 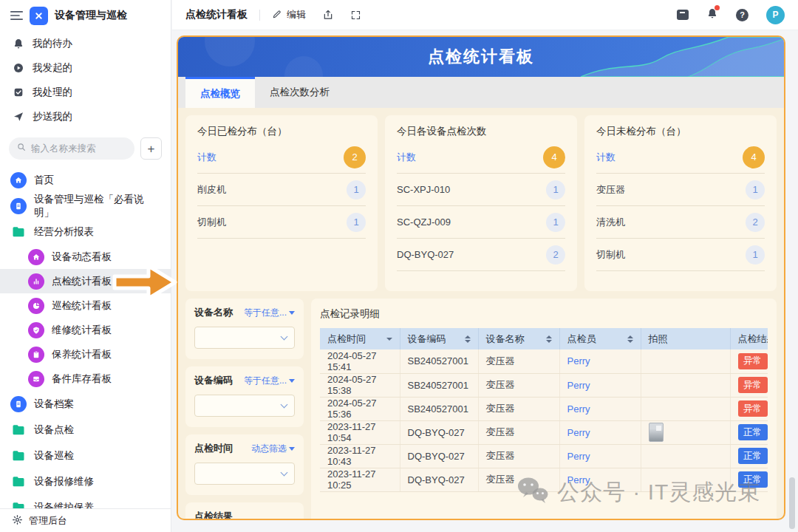 I want to click on sidebar-folder-device-inspection: 设备点检, so click(x=86, y=430).